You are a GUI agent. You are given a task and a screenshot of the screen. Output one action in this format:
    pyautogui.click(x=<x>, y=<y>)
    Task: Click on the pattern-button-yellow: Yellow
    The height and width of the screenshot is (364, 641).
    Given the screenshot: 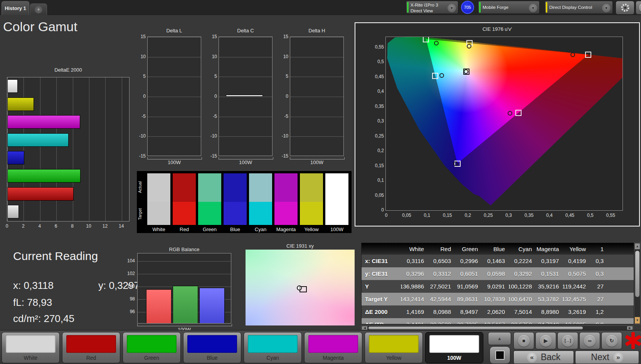 What is the action you would take?
    pyautogui.click(x=394, y=347)
    